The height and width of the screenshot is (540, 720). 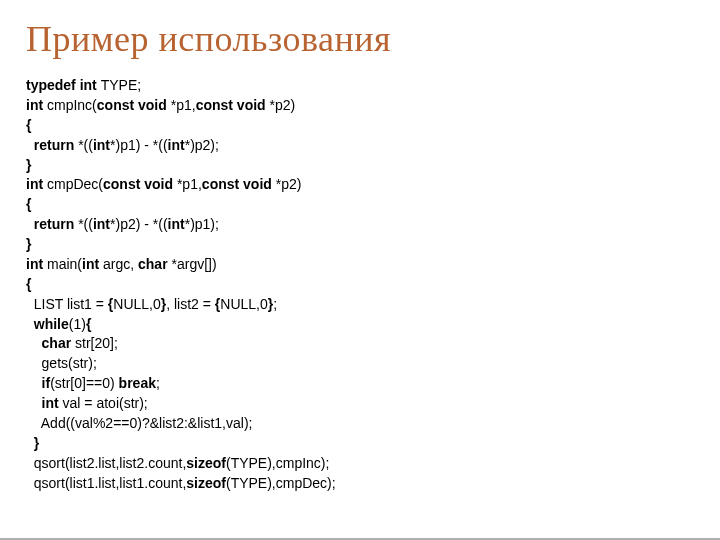 What do you see at coordinates (122, 224) in the screenshot?
I see `code-line: return *((int*)p2) - *((int*)p1);` at bounding box center [122, 224].